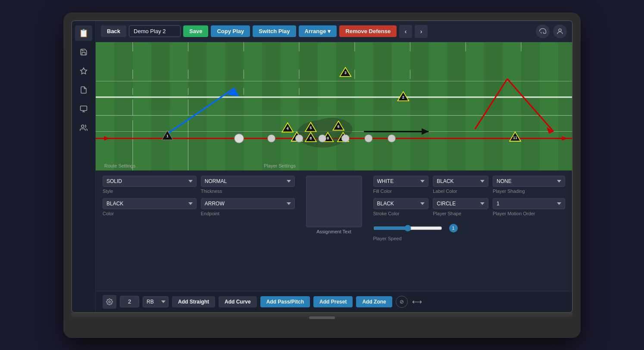  Describe the element at coordinates (280, 166) in the screenshot. I see `player-settings-label: Player Settings` at that location.